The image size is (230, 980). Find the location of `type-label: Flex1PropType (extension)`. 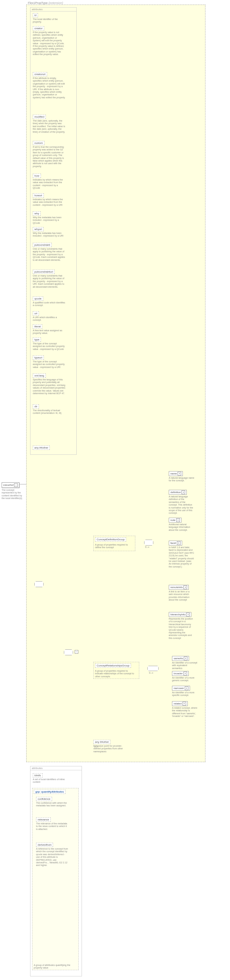

type-label: Flex1PropType (extension) is located at coordinates (46, 3).